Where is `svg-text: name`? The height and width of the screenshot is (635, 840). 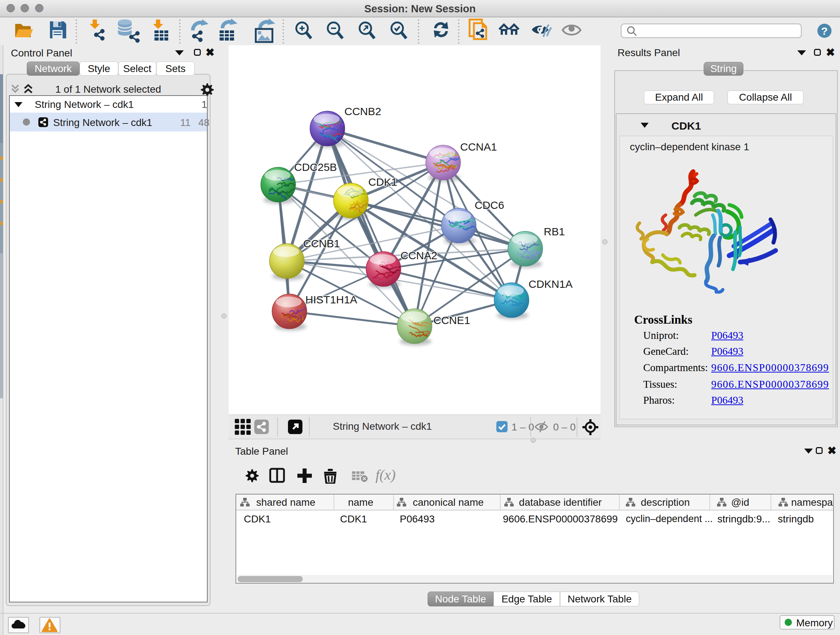 svg-text: name is located at coordinates (361, 502).